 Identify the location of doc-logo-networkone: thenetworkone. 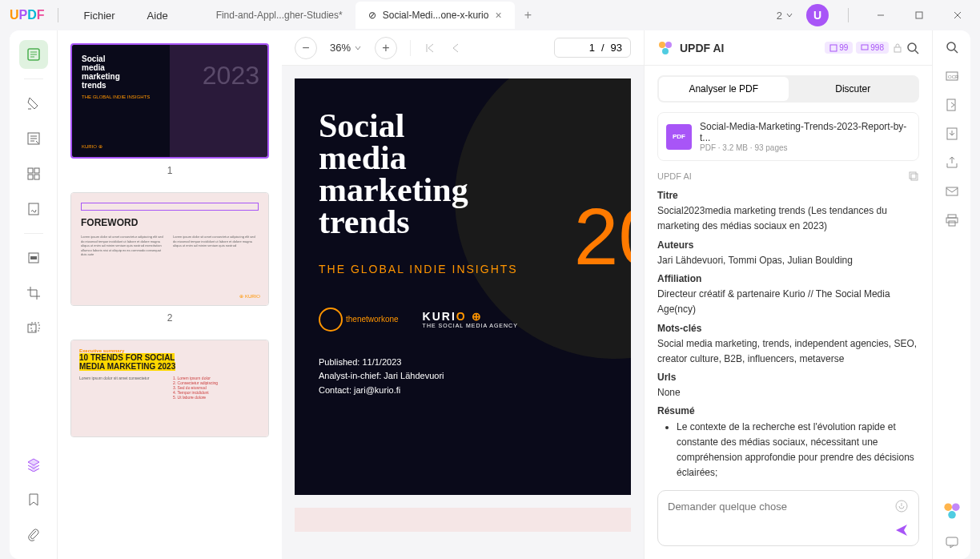
(359, 320).